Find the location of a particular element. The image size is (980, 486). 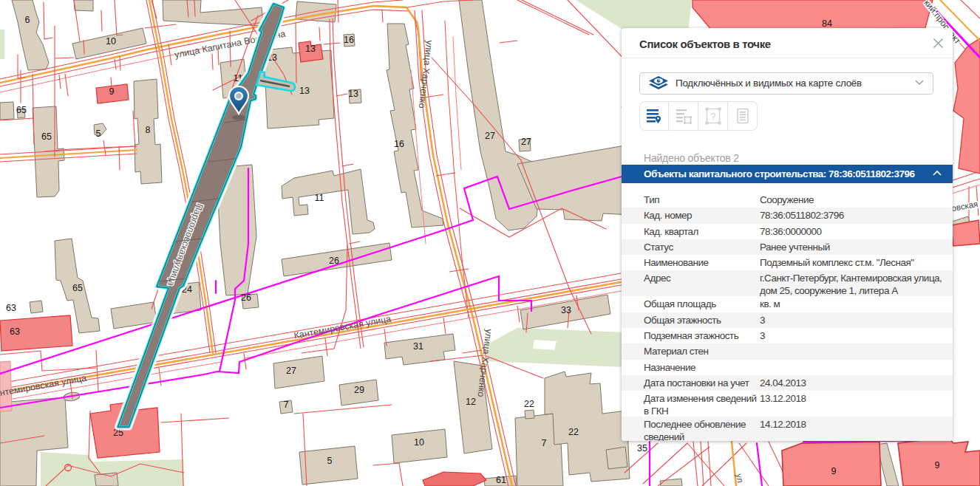

svg-text: ул is located at coordinates (740, 478).